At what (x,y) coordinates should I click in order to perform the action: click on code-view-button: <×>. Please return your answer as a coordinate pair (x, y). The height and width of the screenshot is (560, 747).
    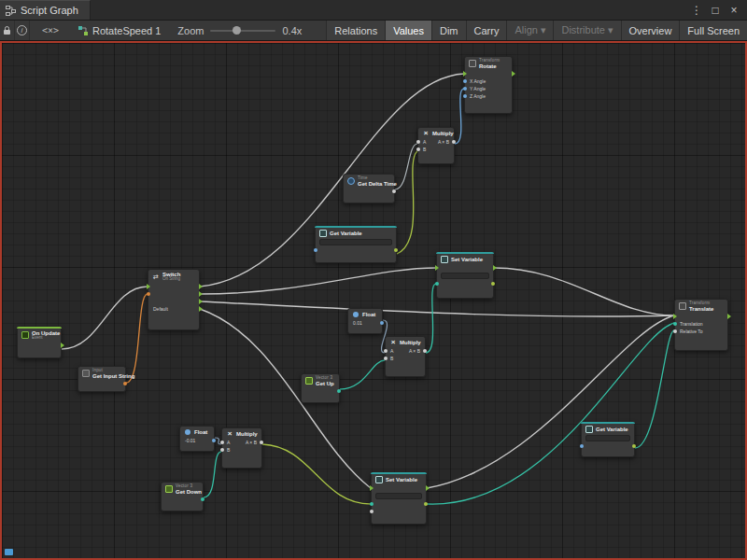
    Looking at the image, I should click on (42, 30).